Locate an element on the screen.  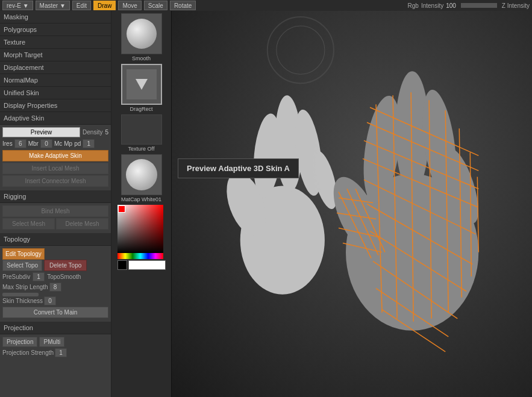
brush-selector: rev-E ▼ is located at coordinates (18, 5).